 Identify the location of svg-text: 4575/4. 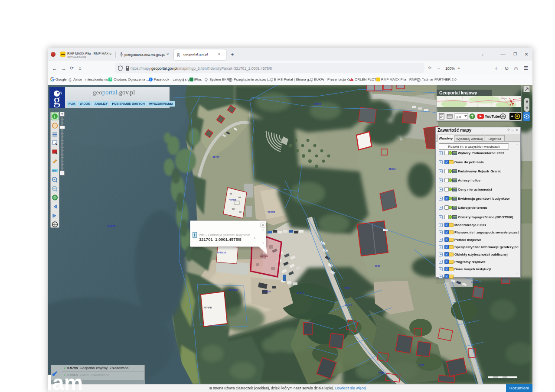
(217, 157).